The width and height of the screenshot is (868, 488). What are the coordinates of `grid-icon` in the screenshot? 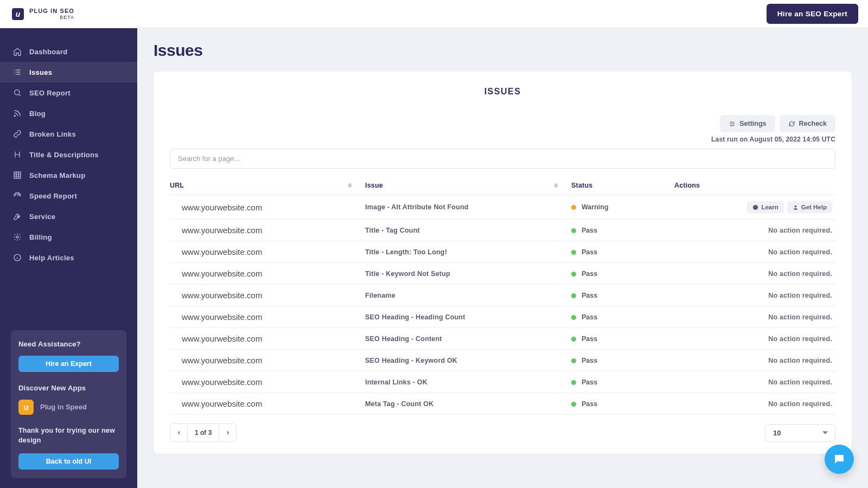 It's located at (17, 175).